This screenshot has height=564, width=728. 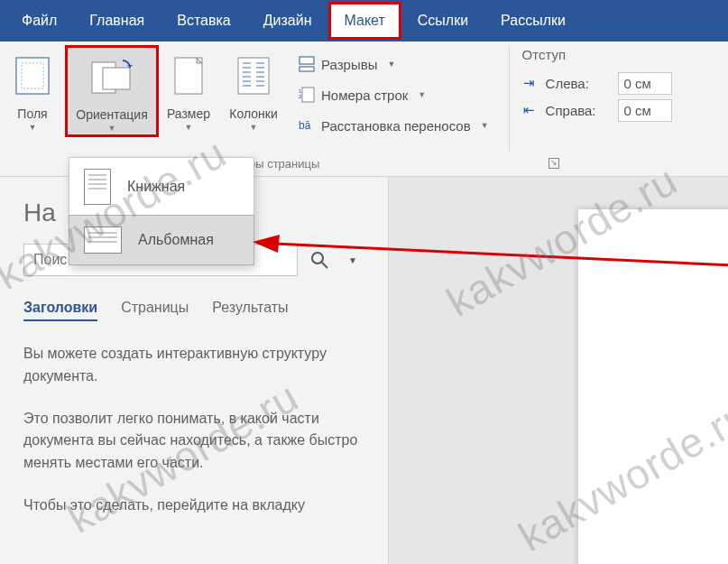 What do you see at coordinates (307, 95) in the screenshot?
I see `line-numbers-icon: 12` at bounding box center [307, 95].